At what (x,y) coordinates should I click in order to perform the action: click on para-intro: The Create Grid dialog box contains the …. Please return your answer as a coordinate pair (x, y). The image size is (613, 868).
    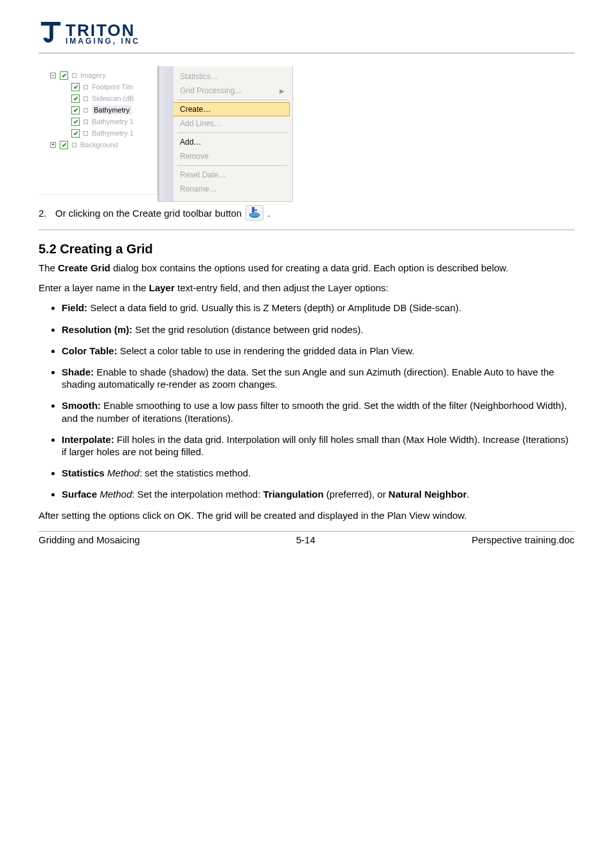
    Looking at the image, I should click on (306, 267).